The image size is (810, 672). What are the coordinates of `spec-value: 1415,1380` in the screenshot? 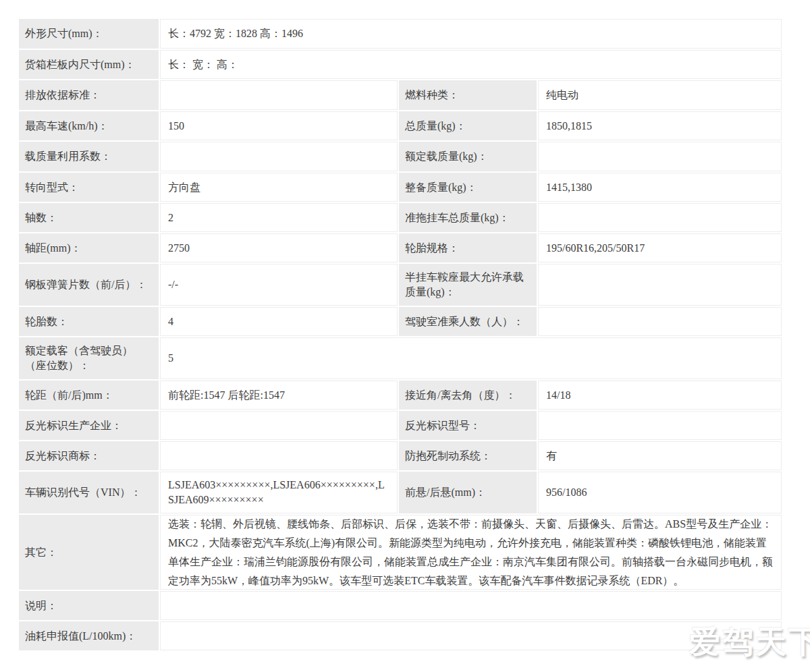 It's located at (660, 188).